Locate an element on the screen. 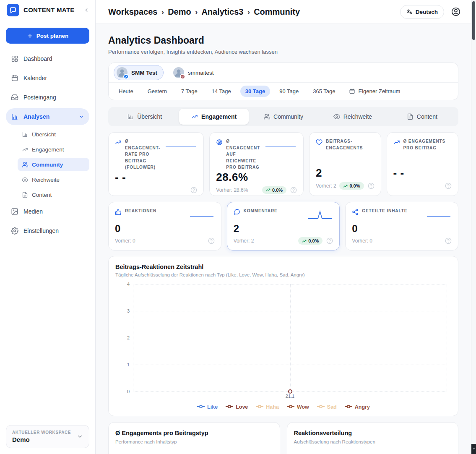  summary-card: ReaktionsverteilungAufschlüsselung nach … is located at coordinates (373, 438).